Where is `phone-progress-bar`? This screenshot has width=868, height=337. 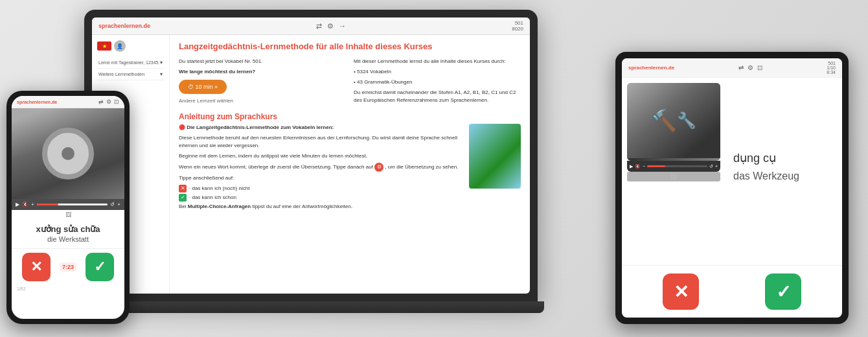 phone-progress-bar is located at coordinates (73, 205).